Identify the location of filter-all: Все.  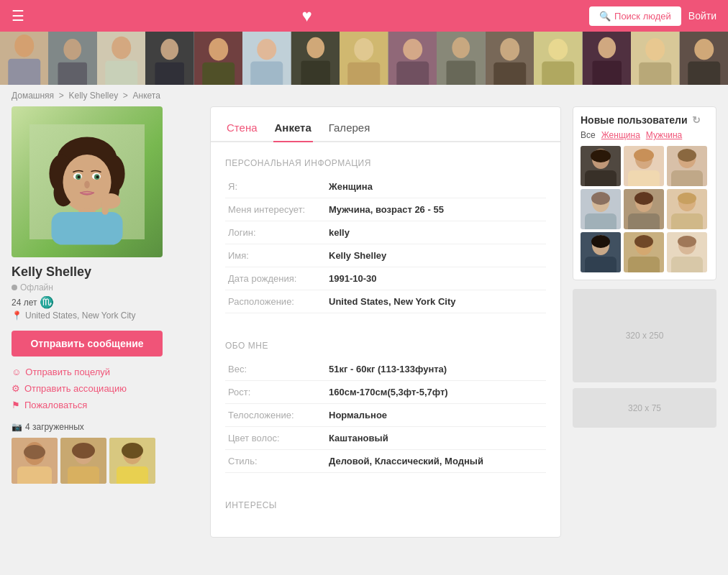
(588, 135).